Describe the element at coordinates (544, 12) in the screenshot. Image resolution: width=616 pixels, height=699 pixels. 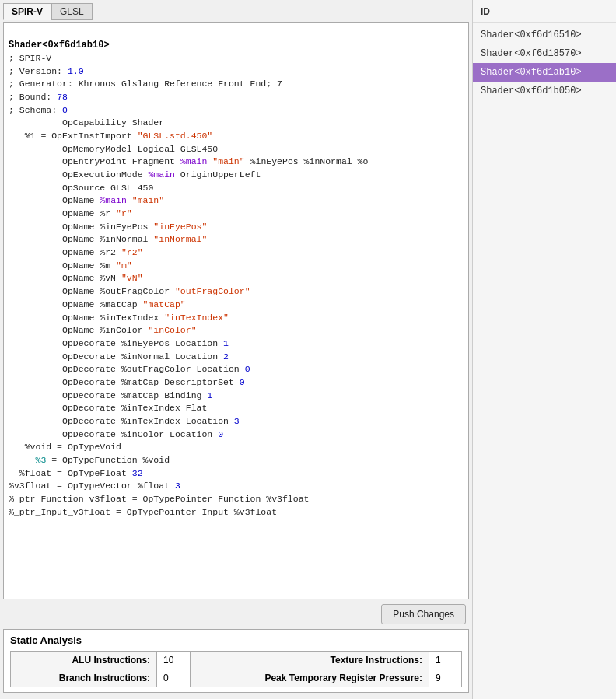
I see `right-panel-header: ID` at that location.